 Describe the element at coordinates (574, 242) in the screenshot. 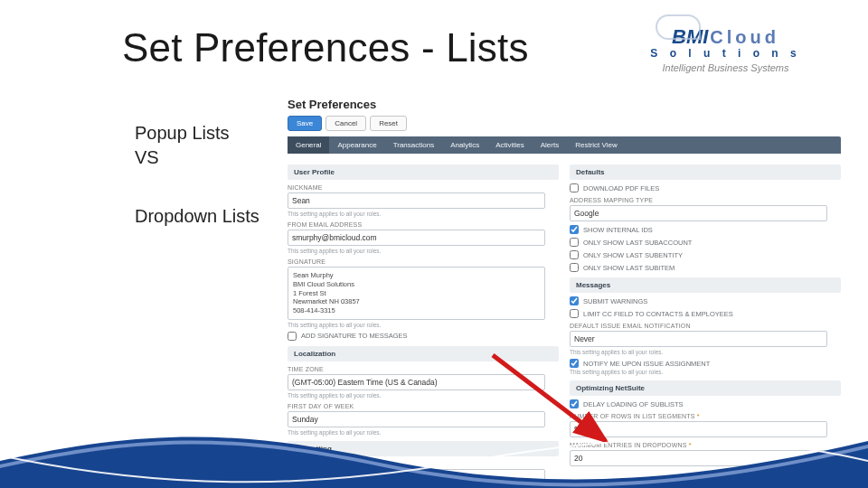

I see `checkbox-only-subaccount-input` at that location.